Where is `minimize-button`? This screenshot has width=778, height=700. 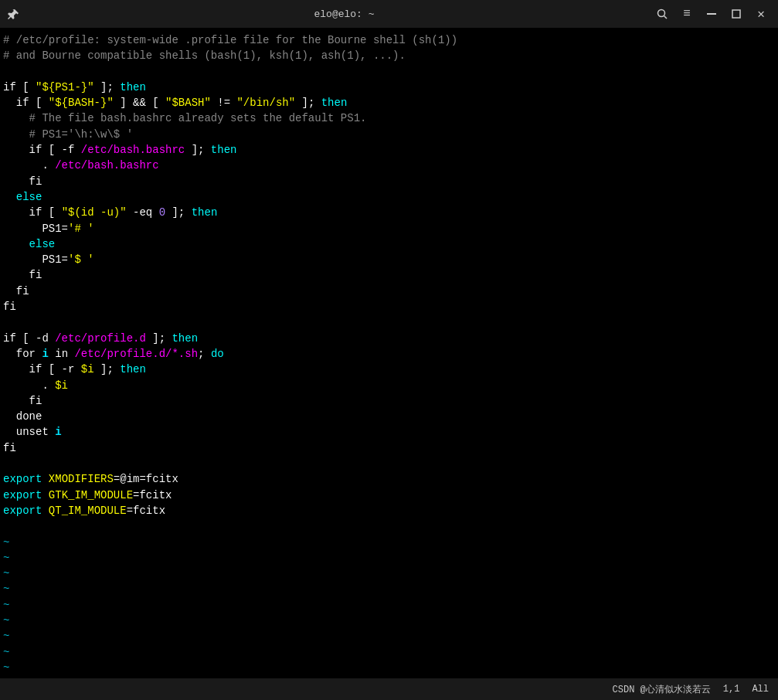 minimize-button is located at coordinates (712, 14).